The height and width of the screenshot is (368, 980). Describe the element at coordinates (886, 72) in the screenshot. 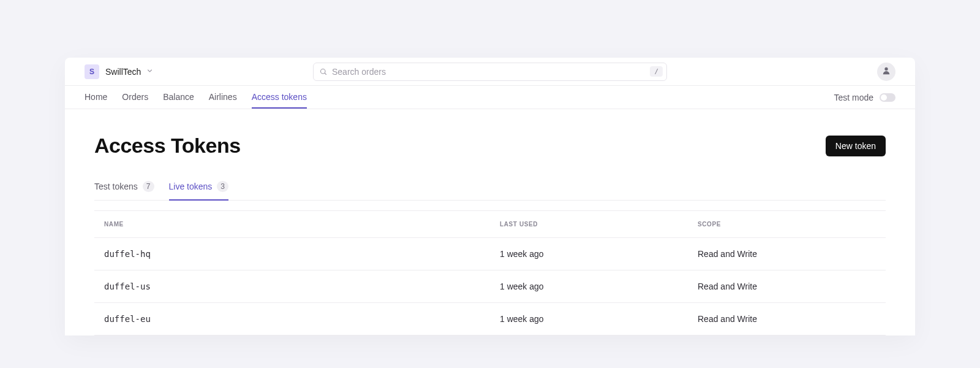

I see `user-icon` at that location.